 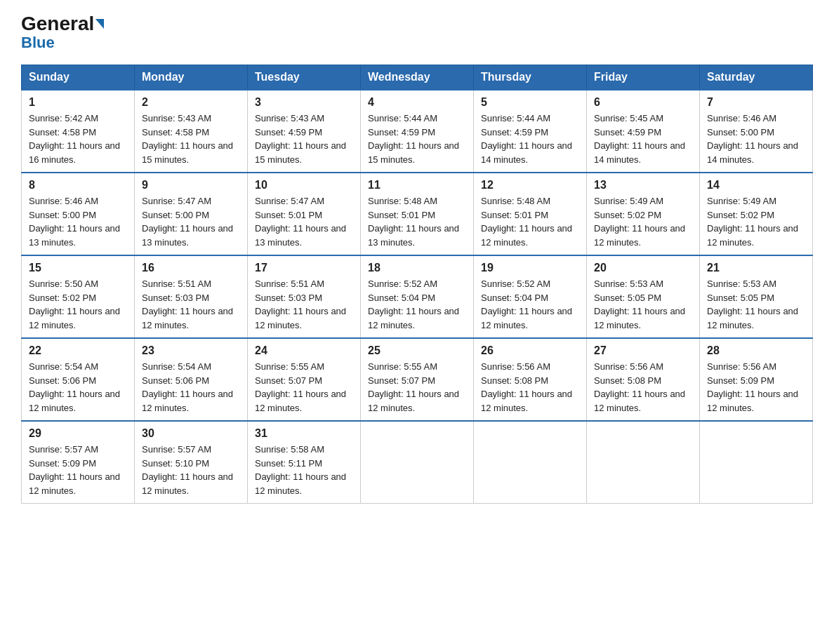 What do you see at coordinates (191, 434) in the screenshot?
I see `day-number: 30` at bounding box center [191, 434].